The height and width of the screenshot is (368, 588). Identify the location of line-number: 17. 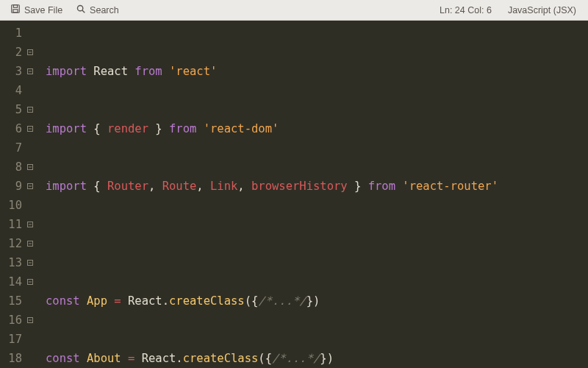
(15, 339).